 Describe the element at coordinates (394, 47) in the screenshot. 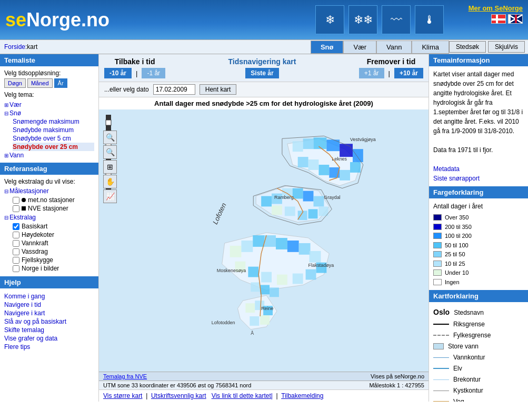

I see `tab-vann: Vann` at that location.